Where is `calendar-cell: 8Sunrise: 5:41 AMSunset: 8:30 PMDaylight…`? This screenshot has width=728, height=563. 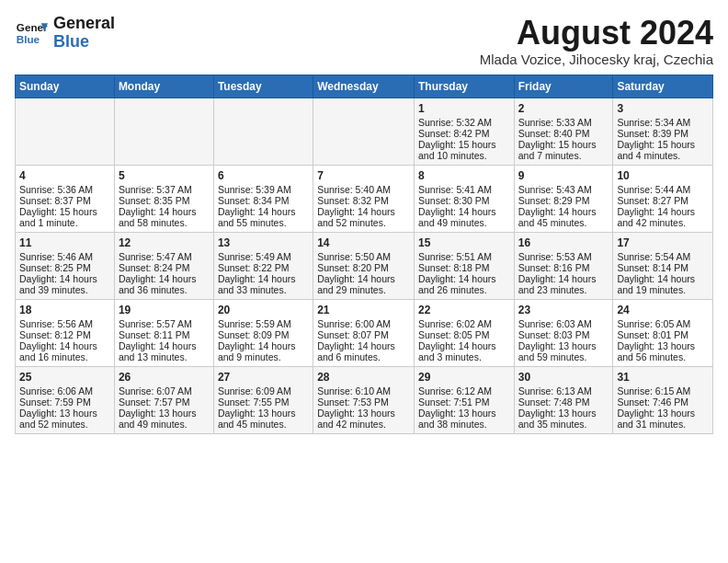 calendar-cell: 8Sunrise: 5:41 AMSunset: 8:30 PMDaylight… is located at coordinates (463, 199).